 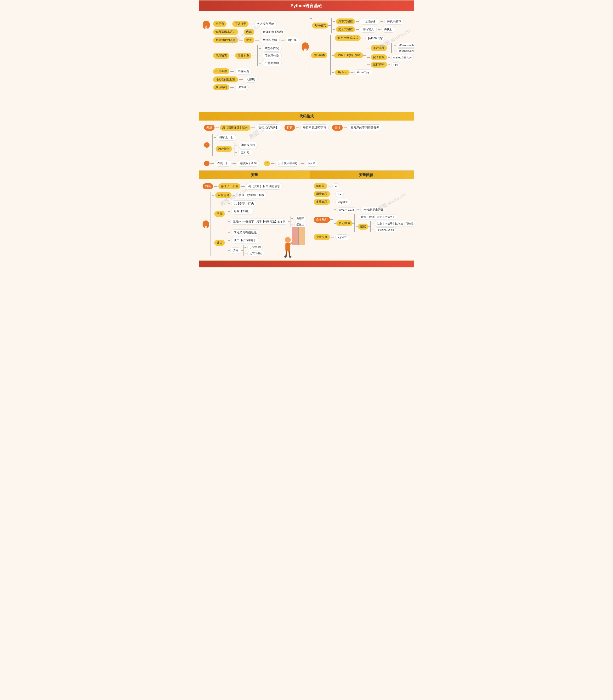 What do you see at coordinates (306, 142) in the screenshot?
I see `section2-wrapper: 代码格式 树图 shutu.cn 缩进 用【缩进深度】区分 语句【代码块】 行长…` at bounding box center [306, 142].